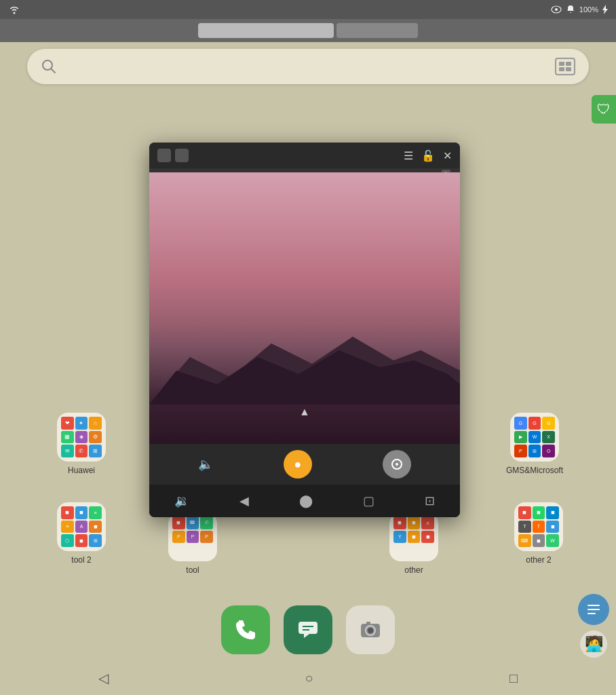 This screenshot has height=695, width=616. Describe the element at coordinates (535, 437) in the screenshot. I see `gms-icon-grid: G G G ▶ W X P ⊞ O` at that location.